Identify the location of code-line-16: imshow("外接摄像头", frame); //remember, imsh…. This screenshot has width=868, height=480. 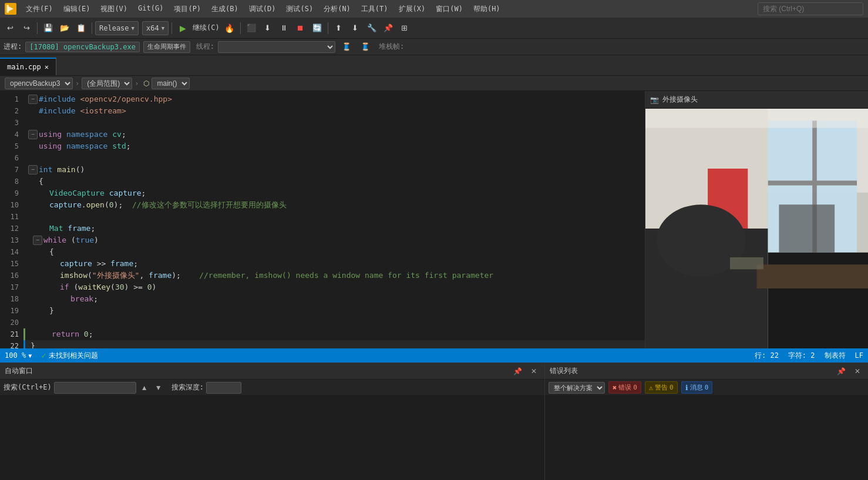
(334, 276).